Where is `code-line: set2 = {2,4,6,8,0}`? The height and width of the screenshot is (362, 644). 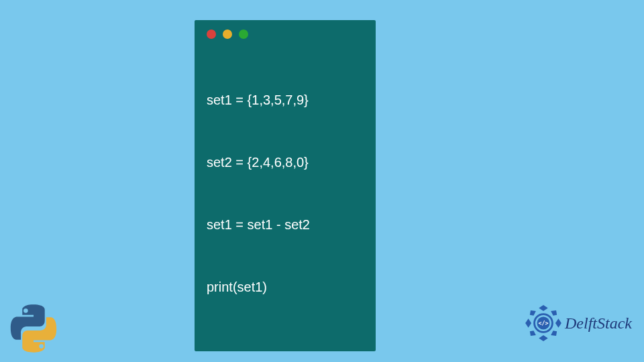
code-line: set2 = {2,4,6,8,0} is located at coordinates (285, 162).